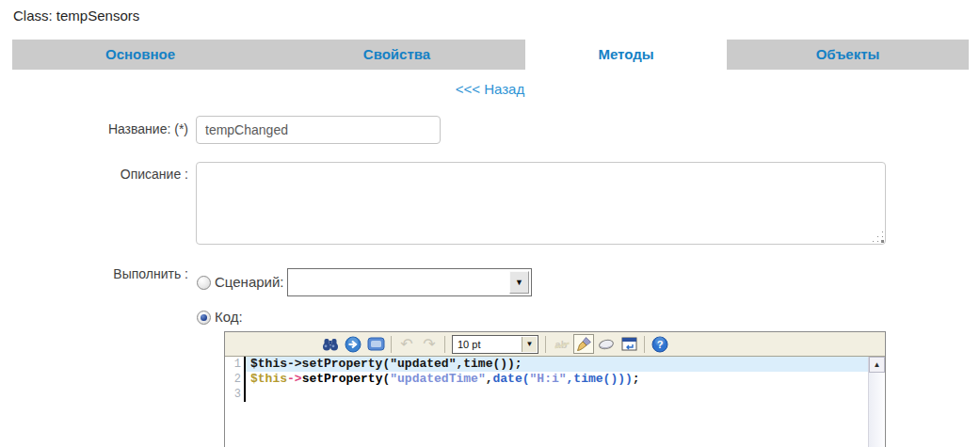 The height and width of the screenshot is (447, 980). Describe the element at coordinates (561, 344) in the screenshot. I see `smooth-selection-icon: ab` at that location.